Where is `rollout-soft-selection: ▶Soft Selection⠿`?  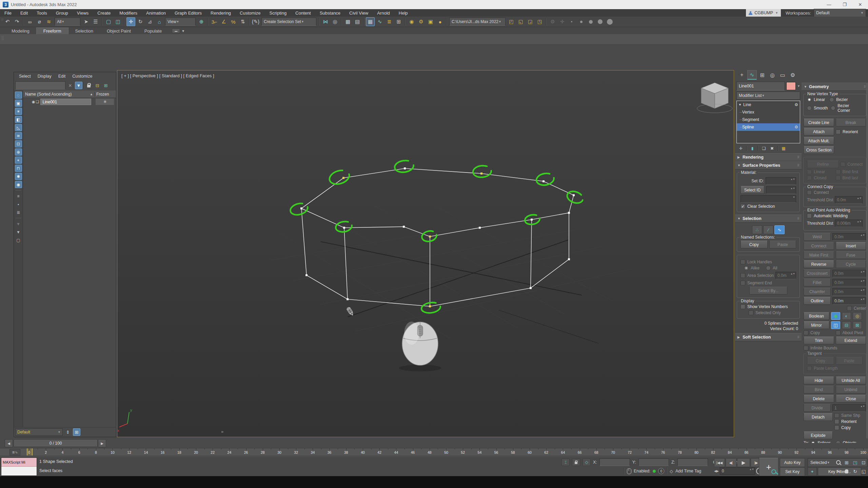
rollout-soft-selection: ▶Soft Selection⠿ is located at coordinates (768, 337).